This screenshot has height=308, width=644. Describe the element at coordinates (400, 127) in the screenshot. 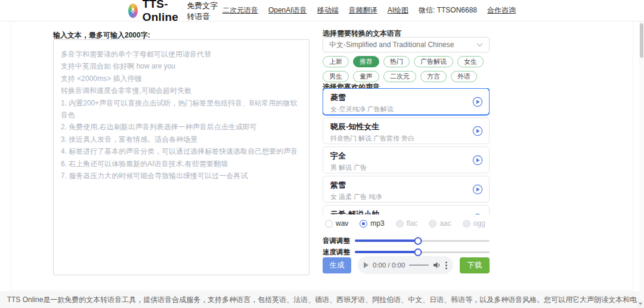

I see `voice-name: 晓辰-知性女生` at that location.